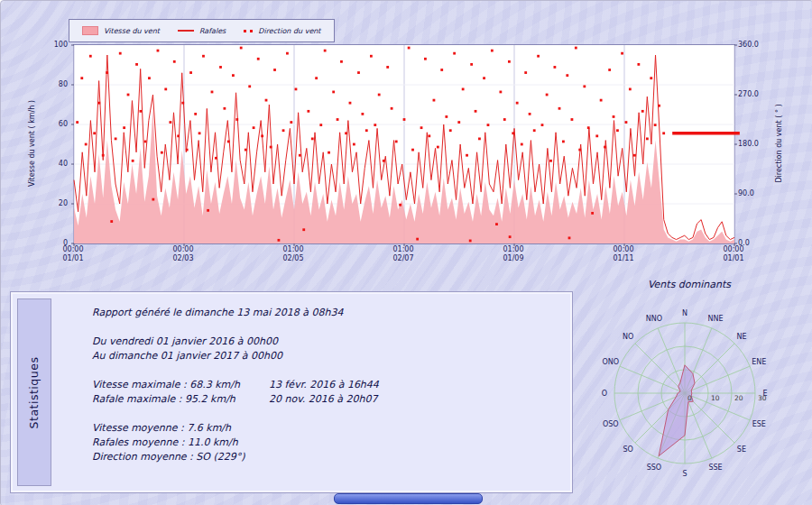 The width and height of the screenshot is (812, 505). I want to click on rose-direction-label: SO, so click(628, 449).